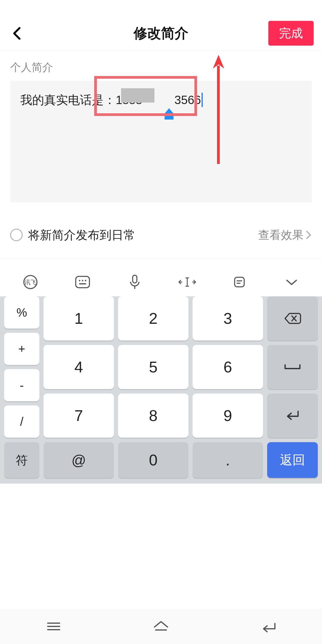  Describe the element at coordinates (292, 367) in the screenshot. I see `key-space` at that location.